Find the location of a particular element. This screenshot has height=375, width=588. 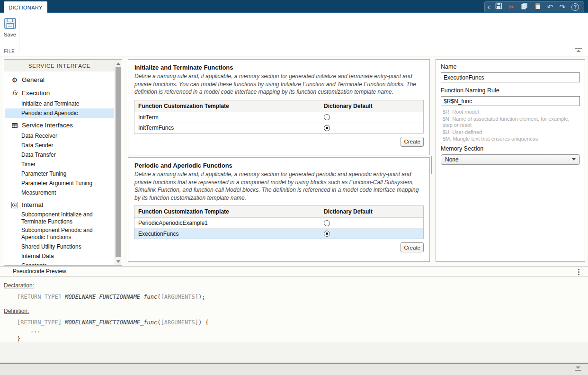

table-row: PeriodicAperiodicExample1 is located at coordinates (279, 223).